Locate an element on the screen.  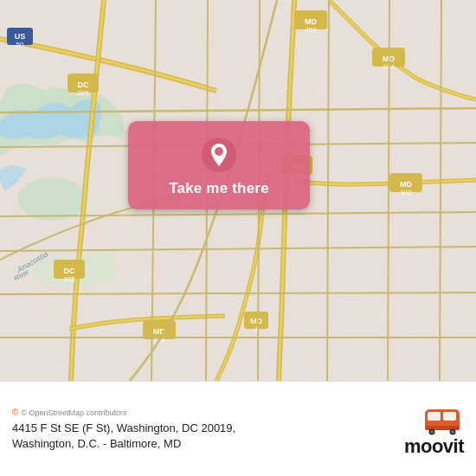
copyright-line: © © OpenStreetMap contributors is located at coordinates (203, 412).